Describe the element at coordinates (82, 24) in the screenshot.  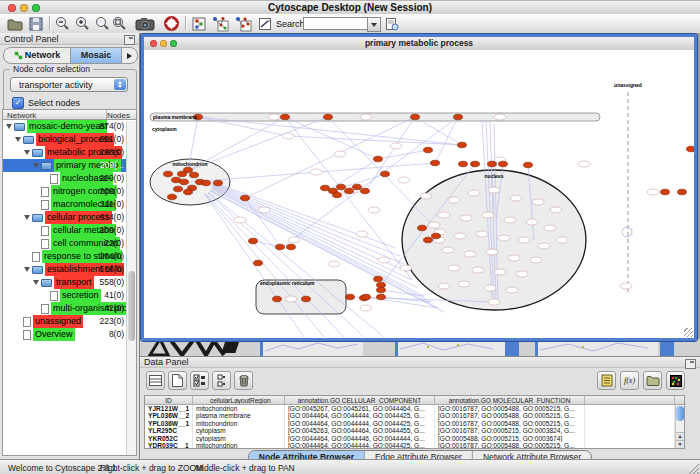
I see `zoom-in-icon` at that location.